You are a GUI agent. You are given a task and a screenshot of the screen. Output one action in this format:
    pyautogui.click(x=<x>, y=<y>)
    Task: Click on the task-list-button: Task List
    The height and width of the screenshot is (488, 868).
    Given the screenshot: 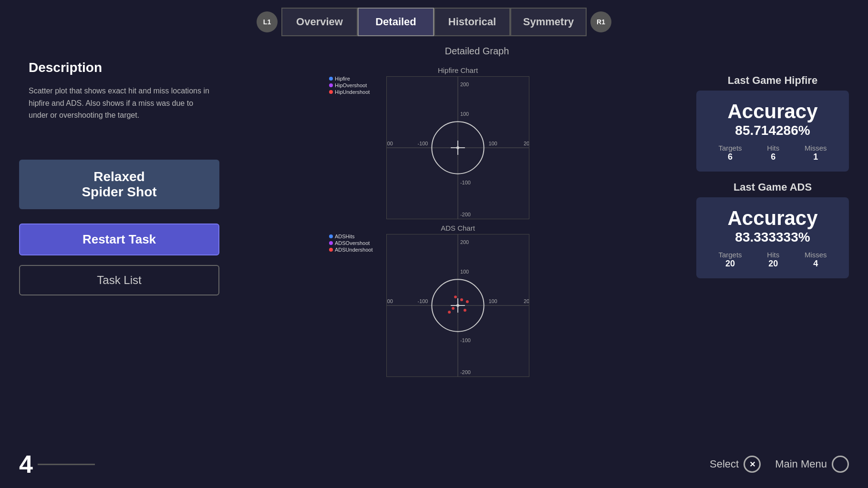 What is the action you would take?
    pyautogui.click(x=119, y=280)
    